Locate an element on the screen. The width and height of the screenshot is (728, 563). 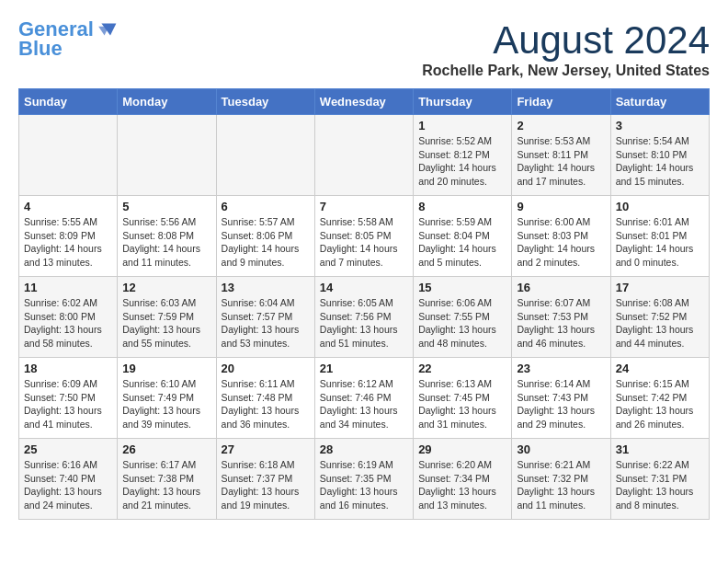
day-number: 14 is located at coordinates (364, 287).